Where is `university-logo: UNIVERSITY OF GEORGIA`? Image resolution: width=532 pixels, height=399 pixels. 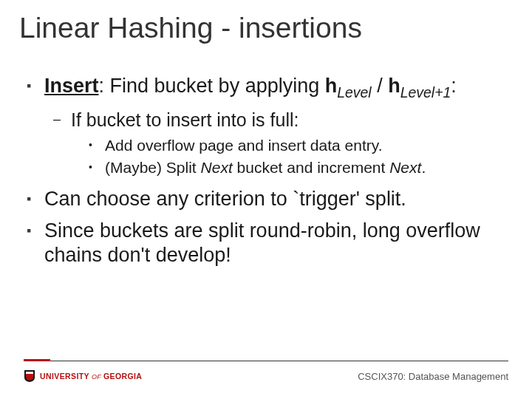 university-logo: UNIVERSITY OF GEORGIA is located at coordinates (83, 372).